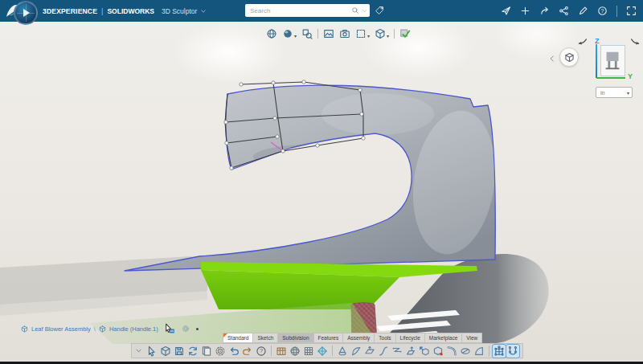  I want to click on split-disc-icon, so click(465, 351).